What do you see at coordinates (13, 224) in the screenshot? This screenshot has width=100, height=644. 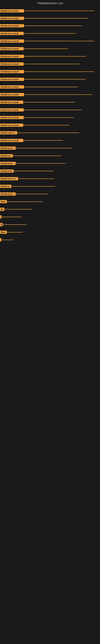 I see `bar-item: B` at bounding box center [13, 224].